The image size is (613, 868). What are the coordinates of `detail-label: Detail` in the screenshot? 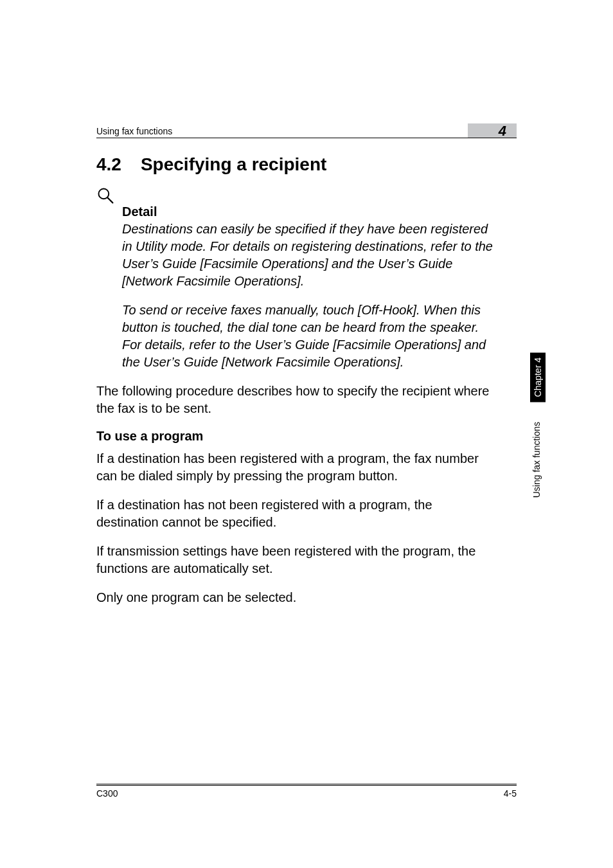 It's located at (308, 212).